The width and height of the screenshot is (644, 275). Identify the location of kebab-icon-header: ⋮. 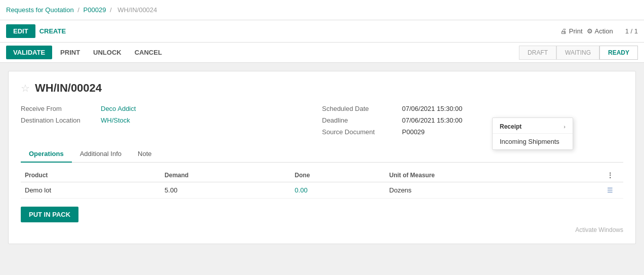
(610, 175).